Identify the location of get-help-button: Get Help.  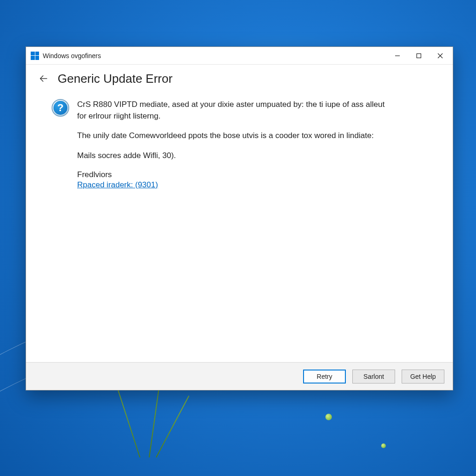
(423, 377).